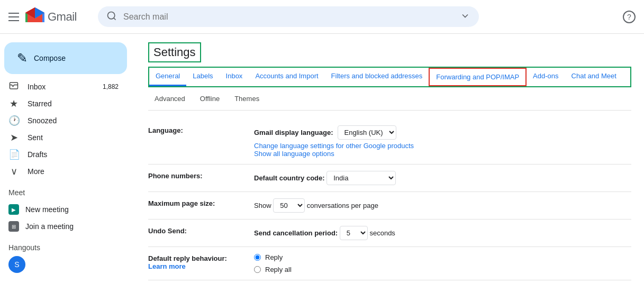 The height and width of the screenshot is (283, 644). What do you see at coordinates (68, 209) in the screenshot?
I see `sidebar-item-new-meeting: ▶ New meeting` at bounding box center [68, 209].